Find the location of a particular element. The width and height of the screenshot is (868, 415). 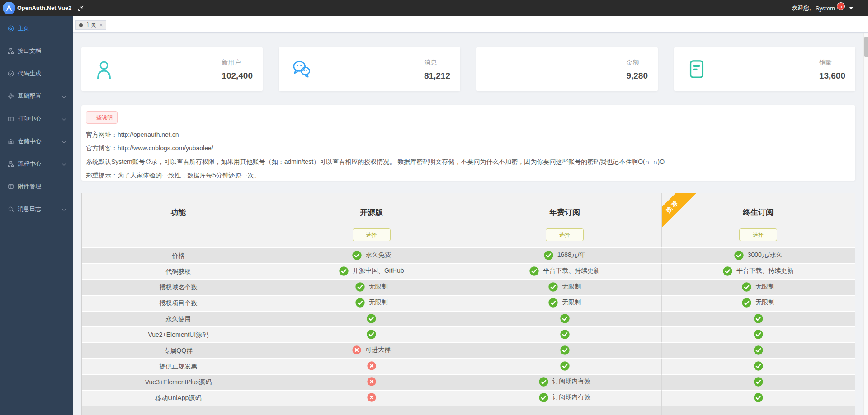

sidebar-item-2: 代码生成 is located at coordinates (37, 74).